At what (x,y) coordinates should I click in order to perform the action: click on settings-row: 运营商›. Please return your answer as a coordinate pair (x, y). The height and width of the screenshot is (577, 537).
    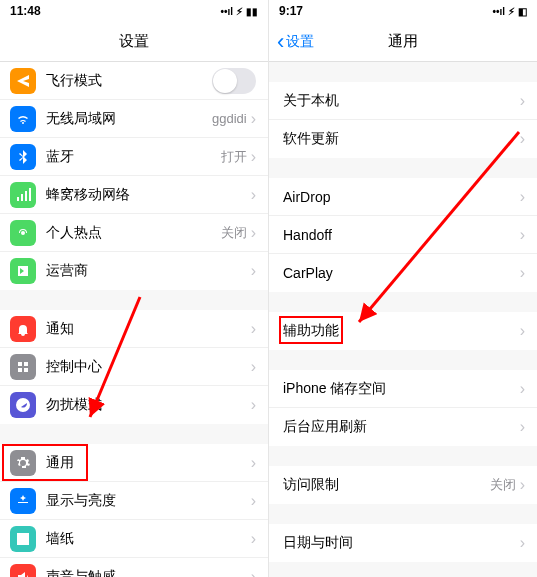
    Looking at the image, I should click on (134, 271).